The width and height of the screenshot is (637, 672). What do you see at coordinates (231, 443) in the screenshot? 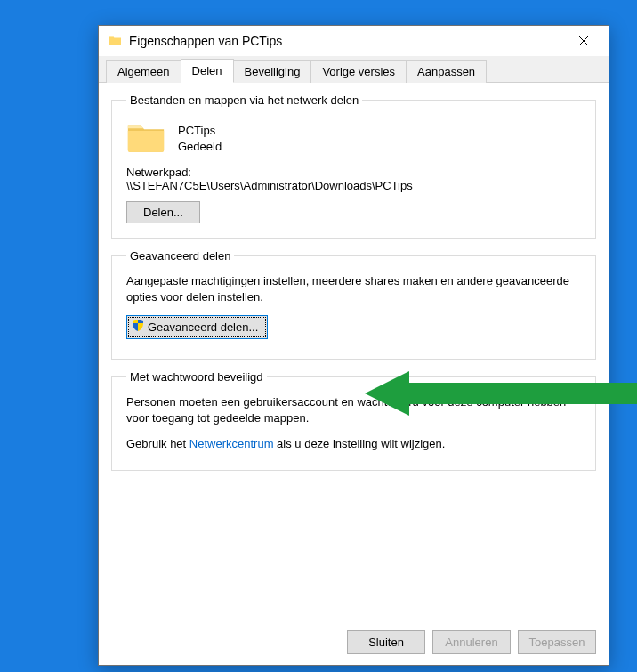
I see `netwerkcentrum-link: Netwerkcentrum` at bounding box center [231, 443].